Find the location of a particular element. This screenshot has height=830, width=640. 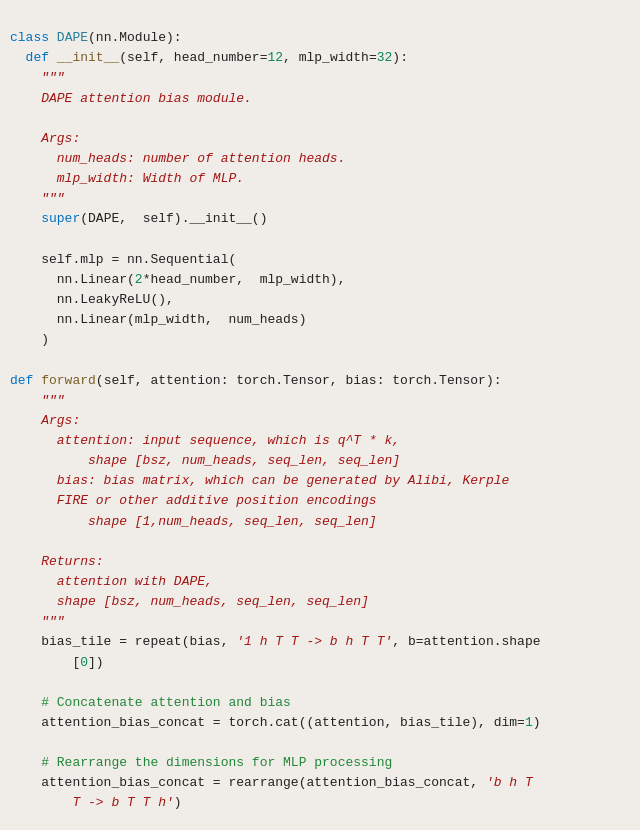

comment-rearrange-dims: # Rearrange the dimensions for MLP proce… is located at coordinates (216, 762).